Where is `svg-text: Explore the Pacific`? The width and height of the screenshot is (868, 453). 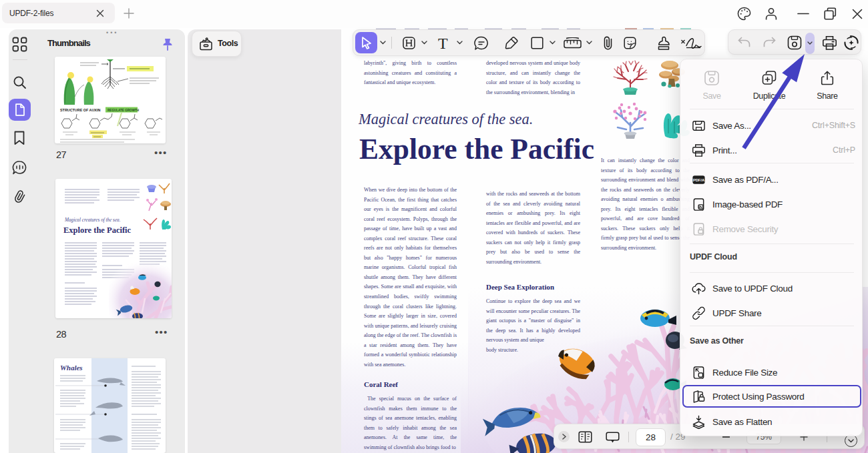
svg-text: Explore the Pacific is located at coordinates (97, 230).